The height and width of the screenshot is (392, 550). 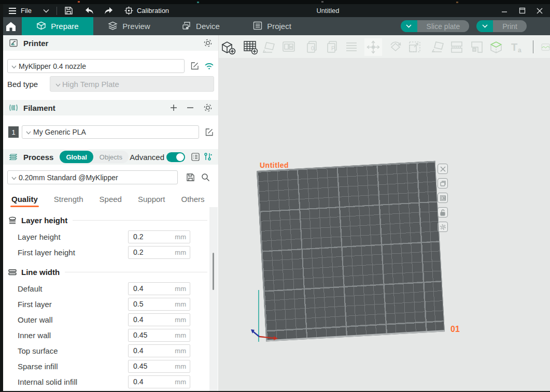 What do you see at coordinates (396, 47) in the screenshot?
I see `rotate-tool-icon` at bounding box center [396, 47].